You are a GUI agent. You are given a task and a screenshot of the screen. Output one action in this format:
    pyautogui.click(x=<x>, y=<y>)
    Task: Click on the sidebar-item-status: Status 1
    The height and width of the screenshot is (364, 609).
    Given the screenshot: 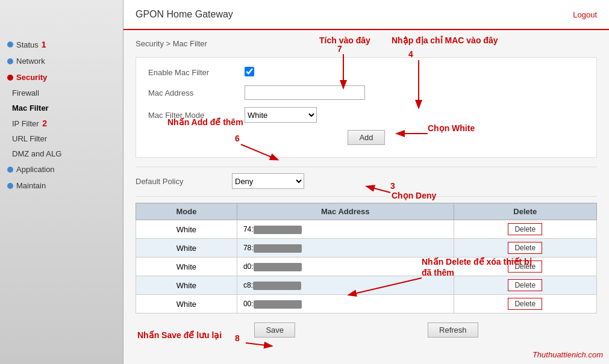 What is the action you would take?
    pyautogui.click(x=61, y=45)
    